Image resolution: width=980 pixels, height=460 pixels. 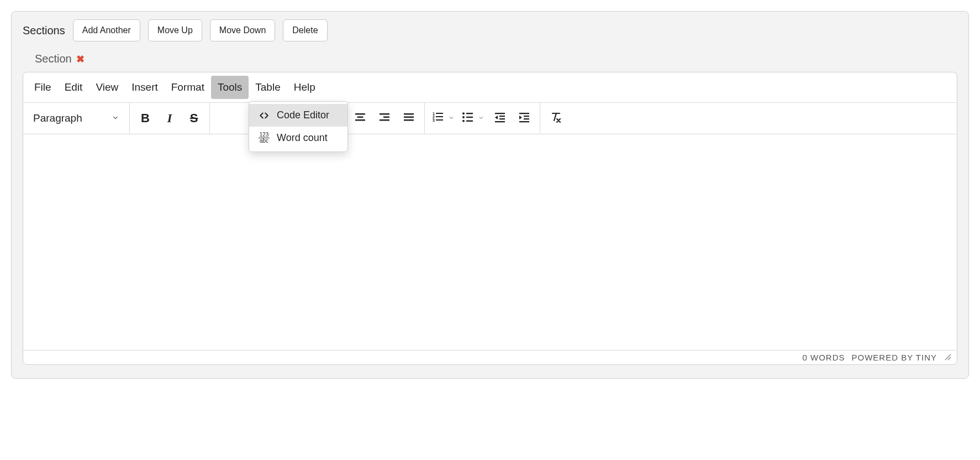 I want to click on bullet-list-button, so click(x=473, y=118).